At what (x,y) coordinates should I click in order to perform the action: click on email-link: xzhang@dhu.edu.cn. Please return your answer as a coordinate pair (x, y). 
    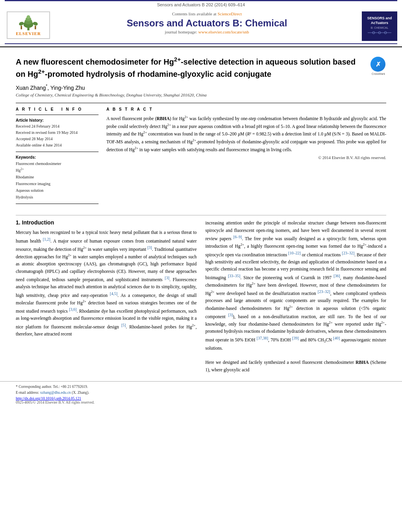
    Looking at the image, I should click on (56, 393).